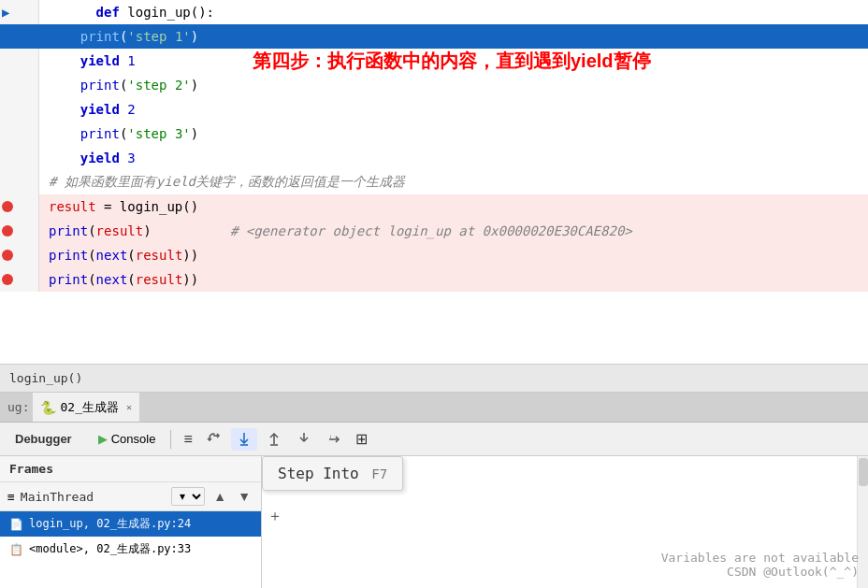 This screenshot has height=588, width=868. I want to click on frame-text-0: login_up, 02_生成器.py:24, so click(110, 523).